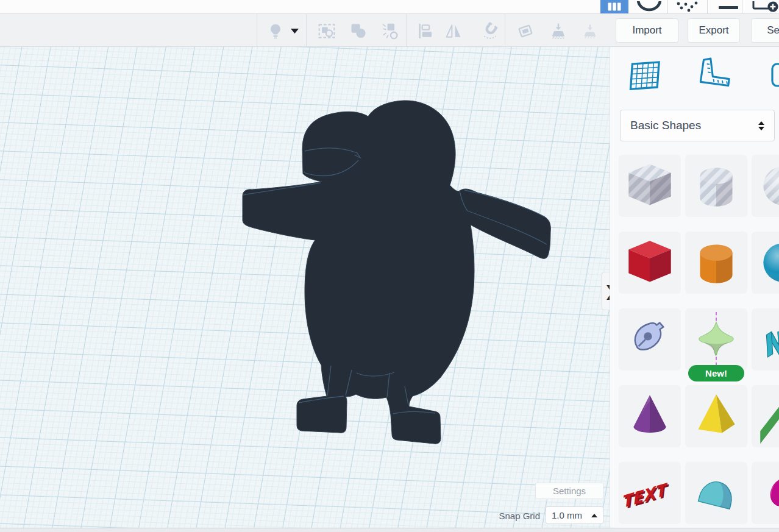 The width and height of the screenshot is (779, 532). What do you see at coordinates (649, 7) in the screenshot?
I see `gauge-button` at bounding box center [649, 7].